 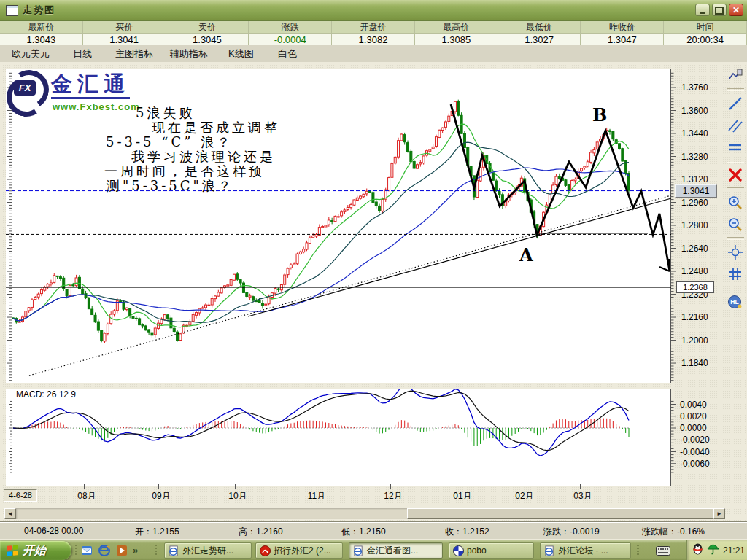 I want to click on quote-value: -0.0004, so click(x=290, y=39).